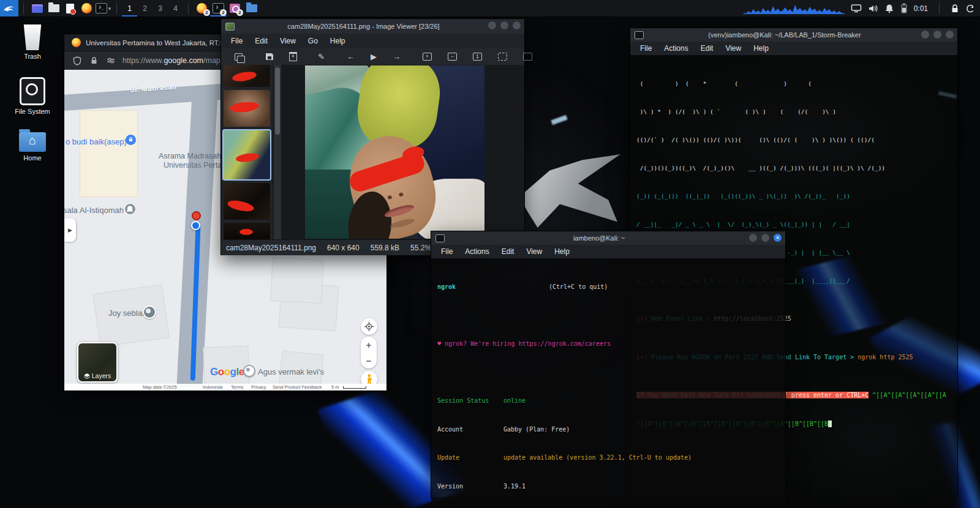 The width and height of the screenshot is (980, 508). Describe the element at coordinates (528, 56) in the screenshot. I see `fullscreen-button` at that location.